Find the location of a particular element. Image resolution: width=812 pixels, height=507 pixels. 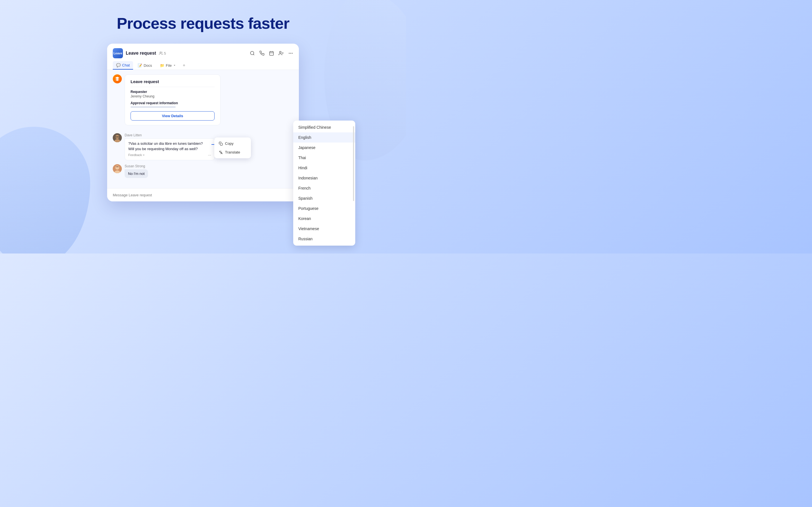

lang-japanese: Japanese is located at coordinates (324, 148).